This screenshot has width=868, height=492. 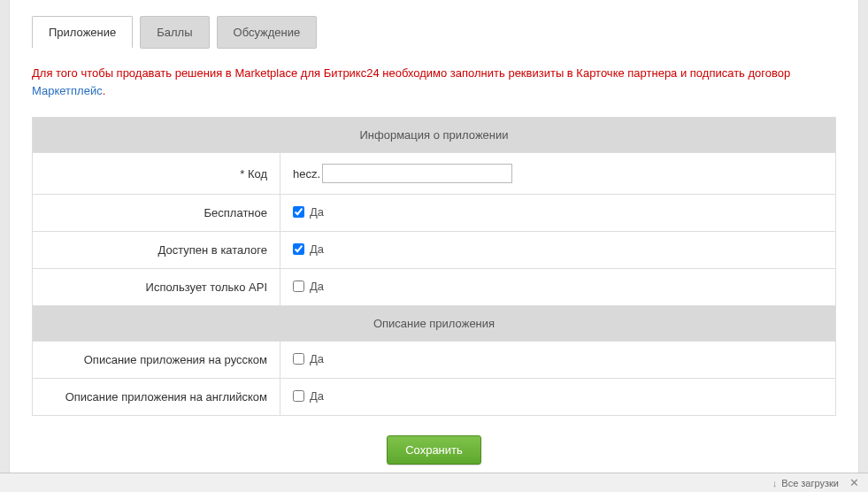 I want to click on browser-statusbar: ↓ Все загрузки ✕, so click(x=434, y=482).